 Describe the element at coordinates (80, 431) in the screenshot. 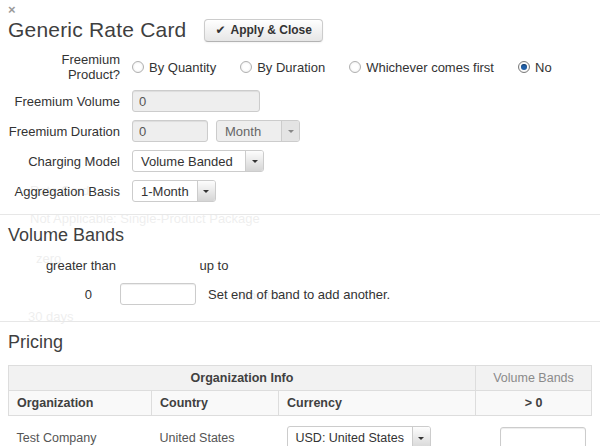

I see `organization-cell: Test Company` at that location.